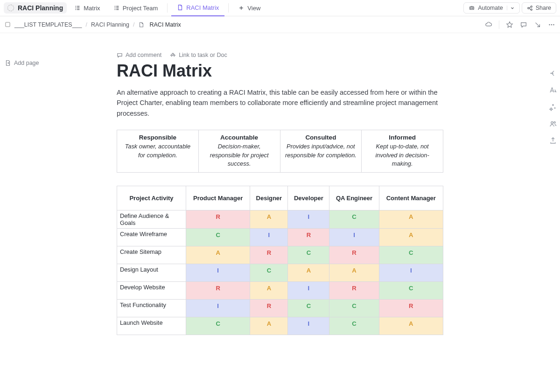 This screenshot has height=392, width=560. What do you see at coordinates (152, 219) in the screenshot?
I see `activity-cell: Define Audience & Goals` at bounding box center [152, 219].